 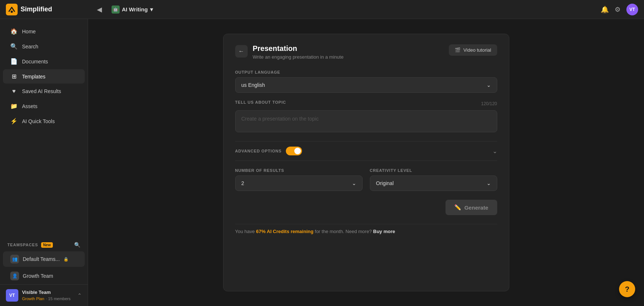 I want to click on credits-text: You have 67% AI Credits remaining for th…, so click(x=366, y=229).